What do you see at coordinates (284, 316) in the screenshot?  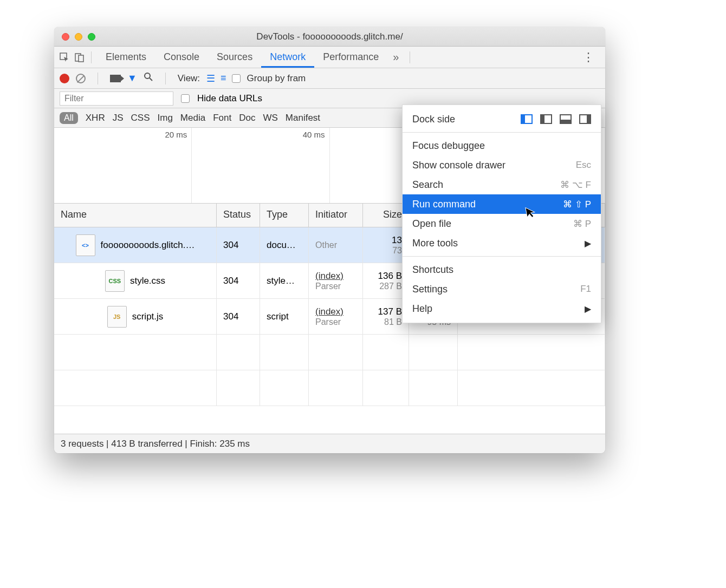 I see `request-type: script` at bounding box center [284, 316].